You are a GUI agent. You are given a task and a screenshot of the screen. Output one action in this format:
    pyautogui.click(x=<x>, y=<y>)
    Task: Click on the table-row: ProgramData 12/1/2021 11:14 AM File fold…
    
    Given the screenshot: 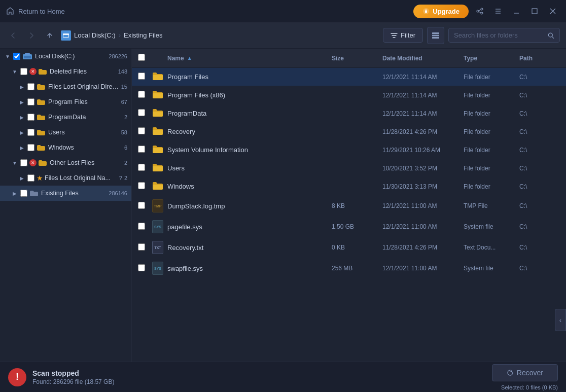 What is the action you would take?
    pyautogui.click(x=349, y=114)
    